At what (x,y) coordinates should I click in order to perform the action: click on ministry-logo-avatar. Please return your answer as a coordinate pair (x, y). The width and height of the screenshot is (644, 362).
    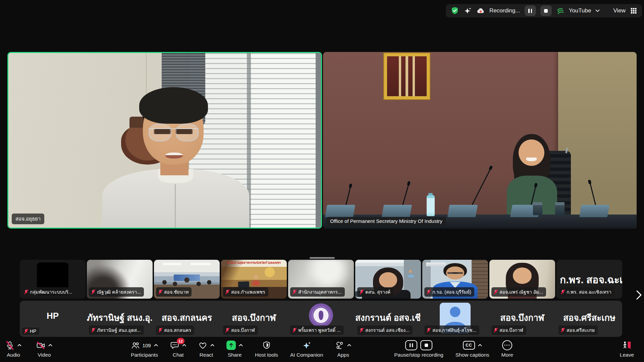
    Looking at the image, I should click on (321, 315).